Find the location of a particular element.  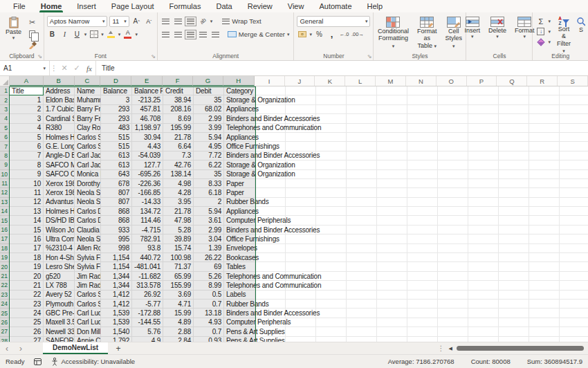

cell-K17 is located at coordinates (331, 239).